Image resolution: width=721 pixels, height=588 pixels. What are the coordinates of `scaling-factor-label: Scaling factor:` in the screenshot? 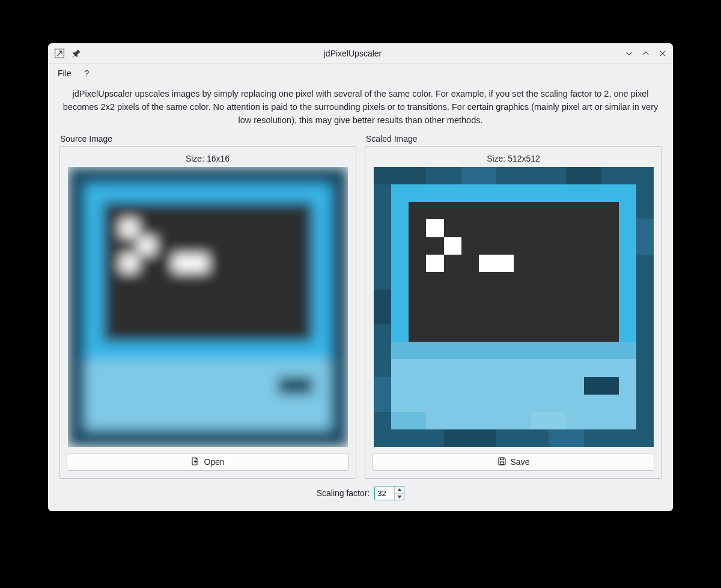 It's located at (344, 493).